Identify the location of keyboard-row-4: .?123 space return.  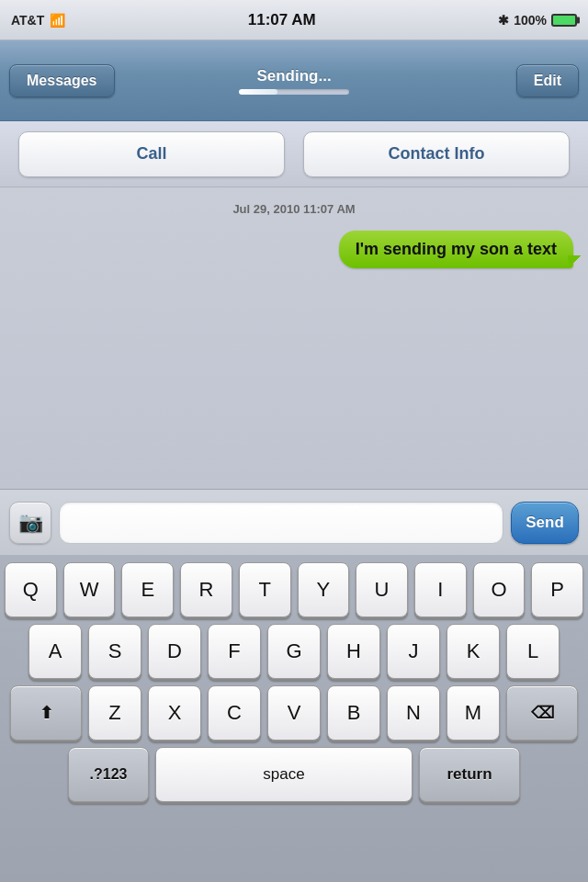
(294, 775).